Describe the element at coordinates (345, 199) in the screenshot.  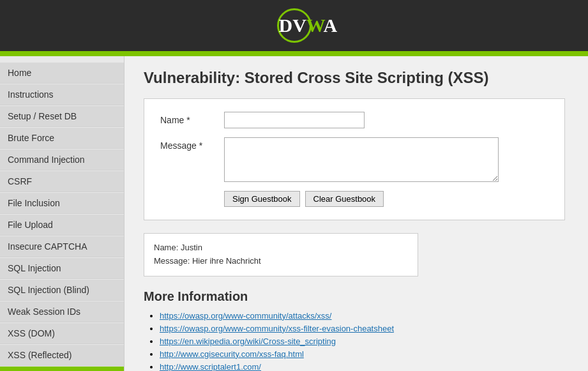
I see `clear-guestbook-button: Clear Guestbook` at that location.